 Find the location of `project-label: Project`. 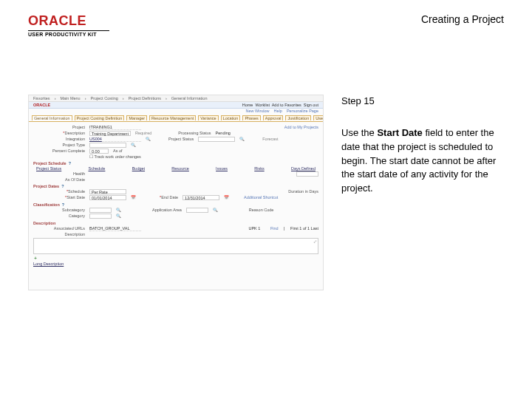

project-label: Project is located at coordinates (59, 127).